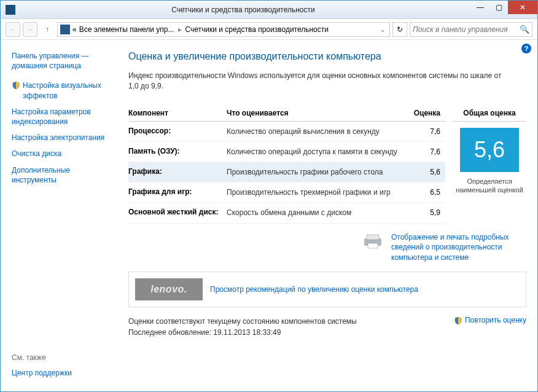  What do you see at coordinates (177, 131) in the screenshot?
I see `row-component: Процессор:` at bounding box center [177, 131].